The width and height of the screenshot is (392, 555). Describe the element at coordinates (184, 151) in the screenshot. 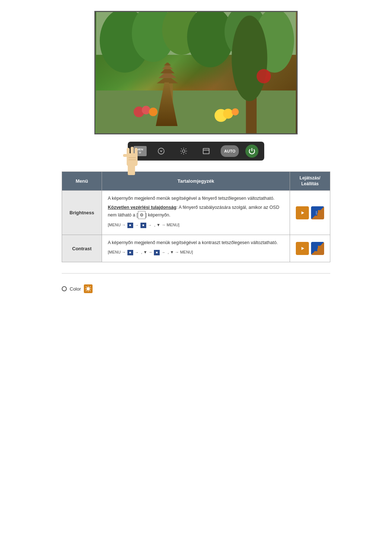

I see `brightness-button` at that location.